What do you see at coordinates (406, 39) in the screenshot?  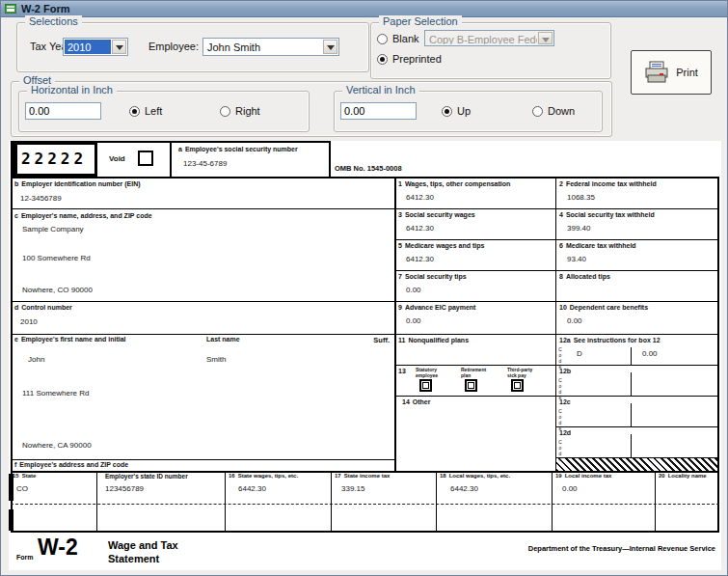 I see `blank-radio-label: Blank` at bounding box center [406, 39].